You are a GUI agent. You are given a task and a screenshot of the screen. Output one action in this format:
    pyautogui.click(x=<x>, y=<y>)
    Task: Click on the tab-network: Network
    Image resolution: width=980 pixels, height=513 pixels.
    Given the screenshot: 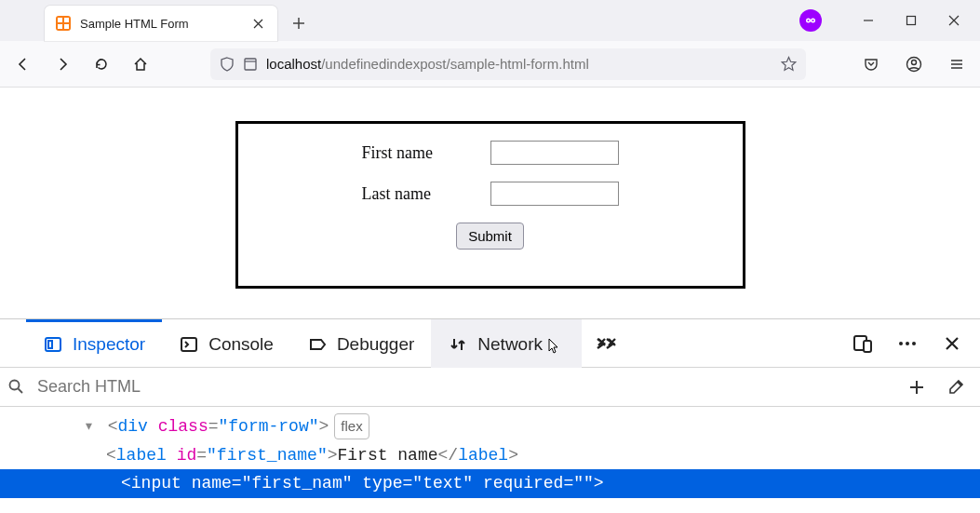 What is the action you would take?
    pyautogui.click(x=506, y=344)
    